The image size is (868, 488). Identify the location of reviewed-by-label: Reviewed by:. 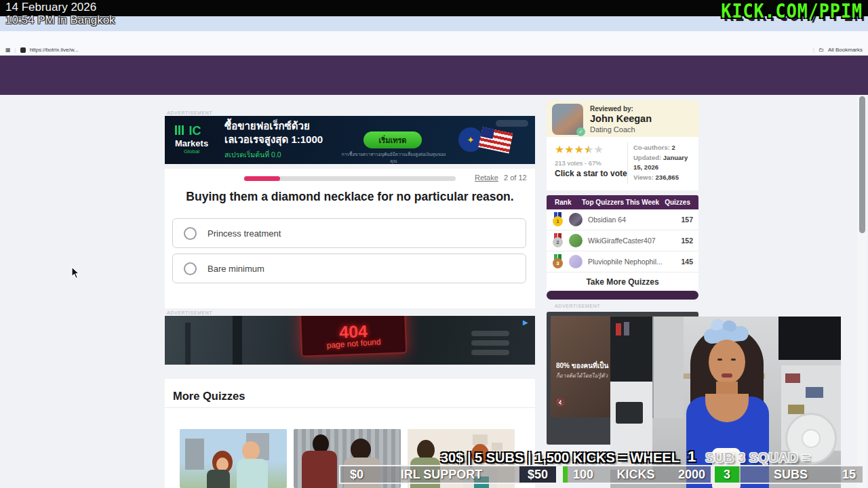
(612, 108).